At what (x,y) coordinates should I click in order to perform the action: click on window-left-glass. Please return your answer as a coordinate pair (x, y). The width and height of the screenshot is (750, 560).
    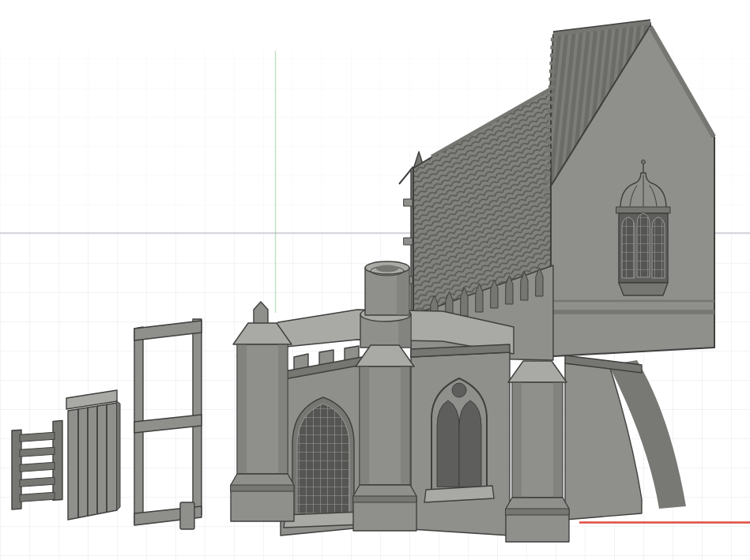
    Looking at the image, I should click on (323, 460).